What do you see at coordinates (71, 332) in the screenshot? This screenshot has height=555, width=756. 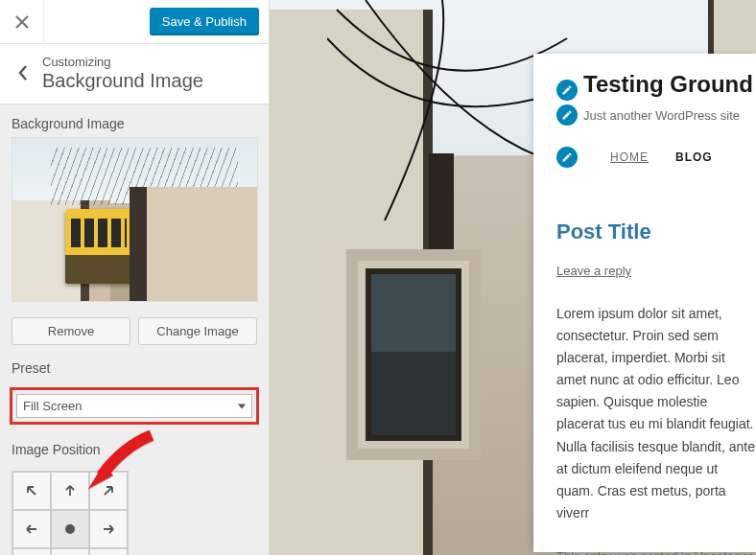 I see `remove-button: Remove` at bounding box center [71, 332].